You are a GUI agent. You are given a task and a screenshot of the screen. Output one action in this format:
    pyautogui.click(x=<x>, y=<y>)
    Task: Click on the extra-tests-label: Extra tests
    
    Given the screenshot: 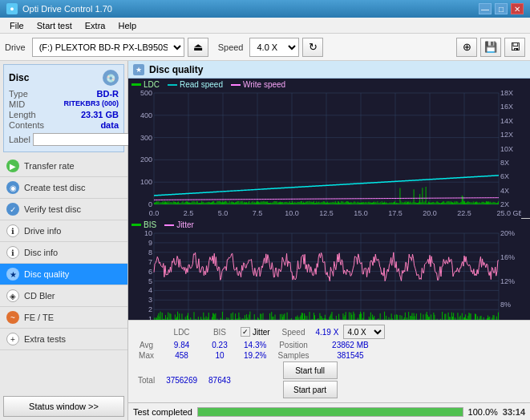 What is the action you would take?
    pyautogui.click(x=45, y=339)
    